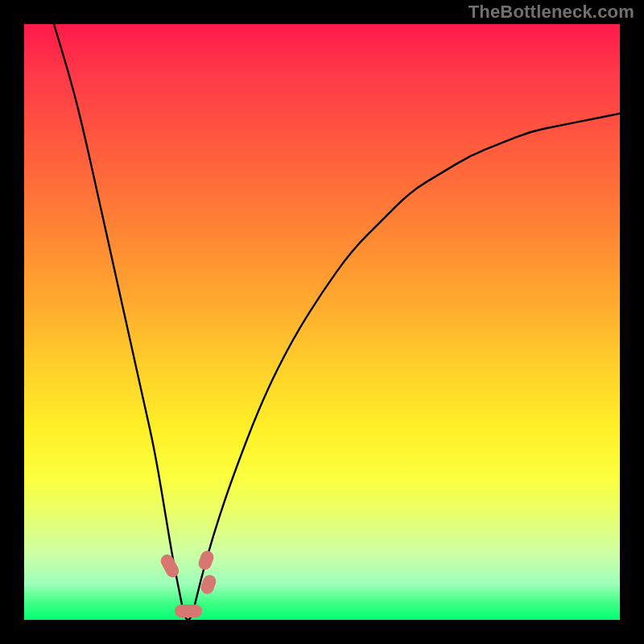 This screenshot has height=644, width=644. Describe the element at coordinates (188, 611) in the screenshot. I see `blob-bottom` at that location.